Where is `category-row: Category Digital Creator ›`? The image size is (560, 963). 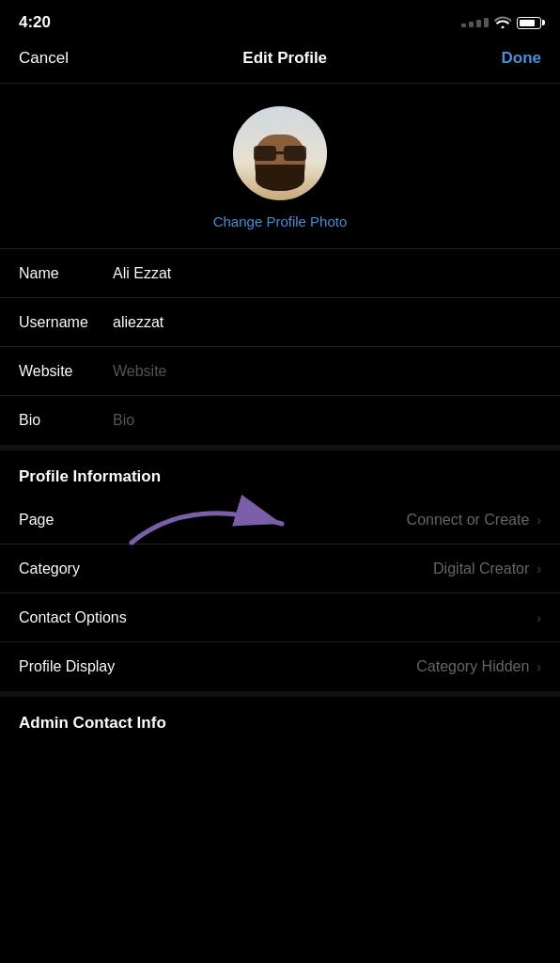 category-row: Category Digital Creator › is located at coordinates (280, 569).